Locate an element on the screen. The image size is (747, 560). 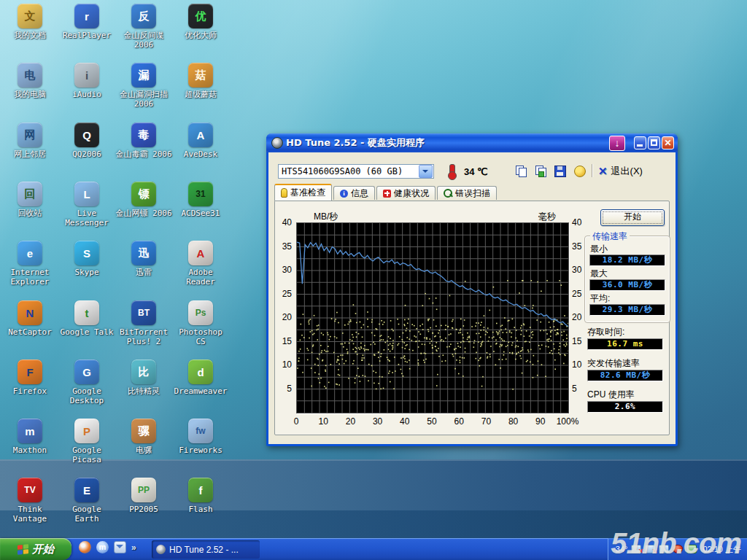
volume-icon is located at coordinates (664, 549).